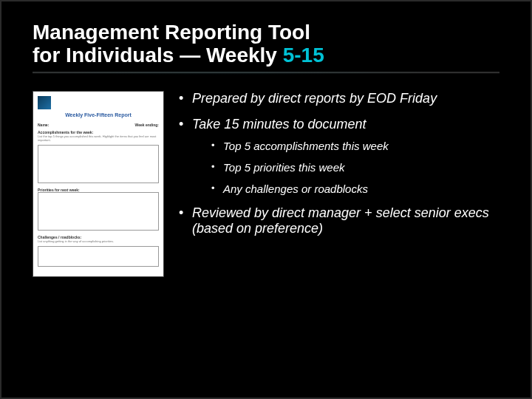 Image resolution: width=532 pixels, height=399 pixels. What do you see at coordinates (304, 55) in the screenshot?
I see `title-accent: 5-15` at bounding box center [304, 55].